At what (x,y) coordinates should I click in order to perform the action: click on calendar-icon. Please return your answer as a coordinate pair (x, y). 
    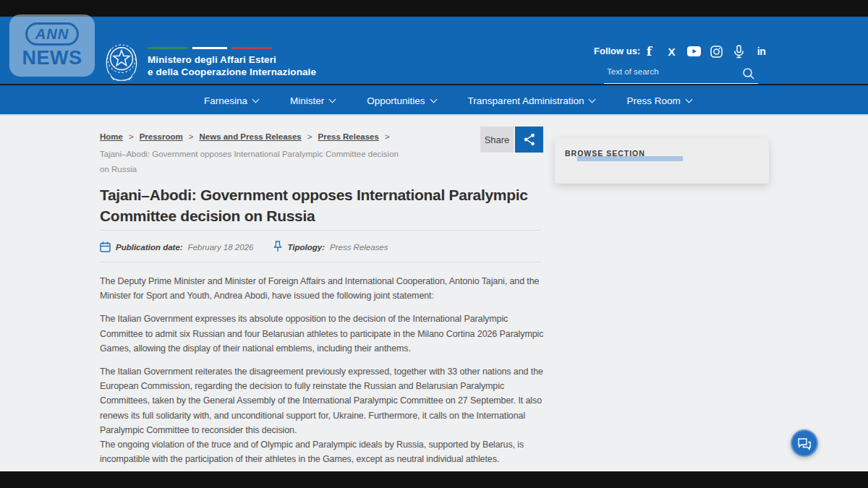
    Looking at the image, I should click on (106, 247).